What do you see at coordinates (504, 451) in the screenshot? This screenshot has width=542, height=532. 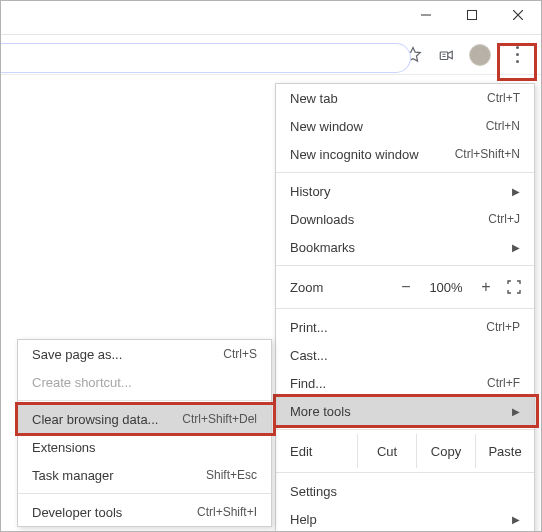 I see `paste-button: Paste` at bounding box center [504, 451].